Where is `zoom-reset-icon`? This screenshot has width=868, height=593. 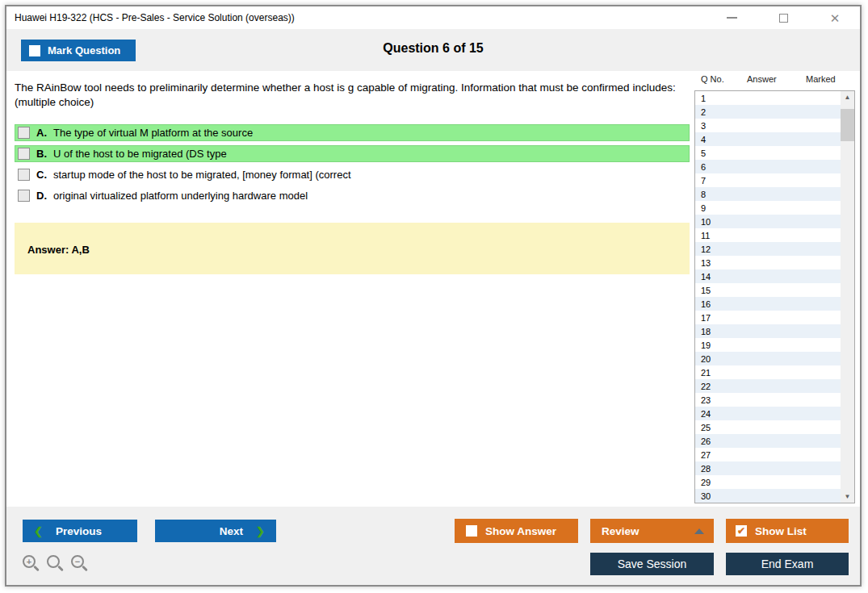 zoom-reset-icon is located at coordinates (53, 562).